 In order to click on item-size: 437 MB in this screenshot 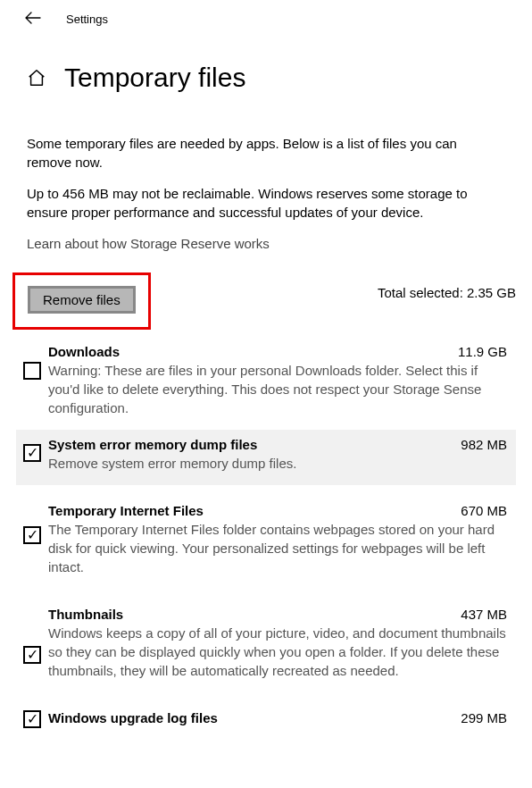, I will do `click(480, 615)`.